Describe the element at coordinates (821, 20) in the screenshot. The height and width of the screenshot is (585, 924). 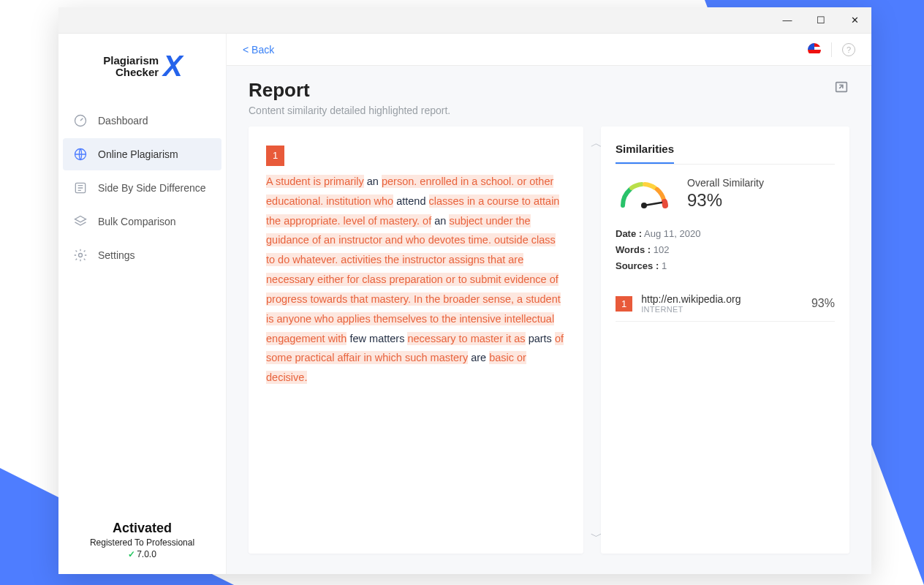
I see `maximize-button: ☐` at that location.